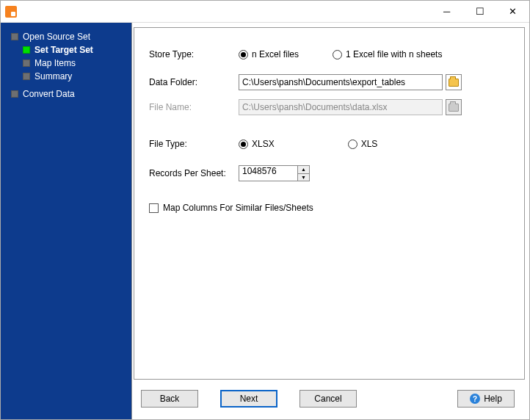 The height and width of the screenshot is (420, 530). What do you see at coordinates (370, 144) in the screenshot?
I see `radio-label: XLS` at bounding box center [370, 144].